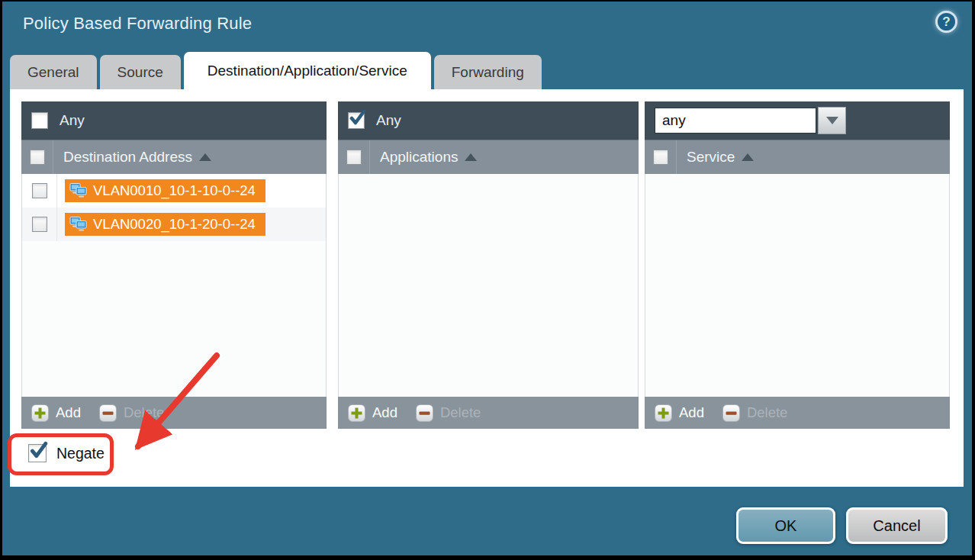 The height and width of the screenshot is (560, 975). I want to click on applications-add-button: Add, so click(372, 414).